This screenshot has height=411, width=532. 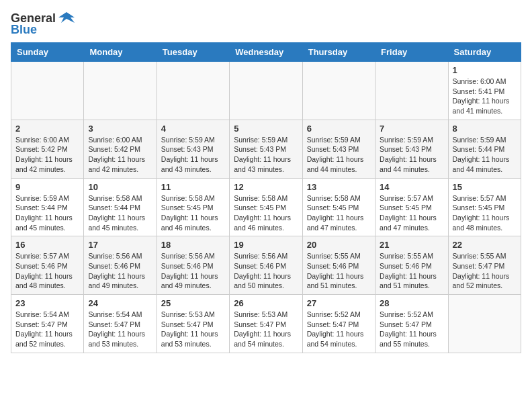 What do you see at coordinates (339, 244) in the screenshot?
I see `day-number: 20` at bounding box center [339, 244].